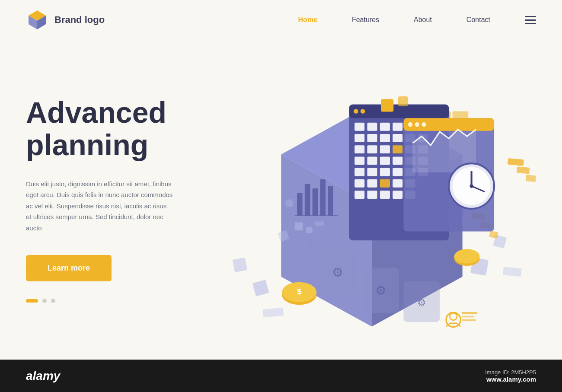  I want to click on nav-contact: Contact, so click(478, 20).